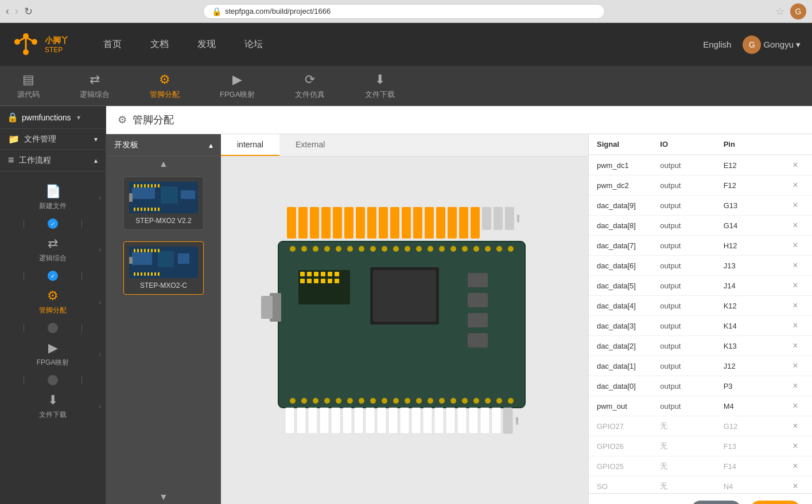 The width and height of the screenshot is (812, 504). I want to click on return-button: 返 回, so click(716, 502).